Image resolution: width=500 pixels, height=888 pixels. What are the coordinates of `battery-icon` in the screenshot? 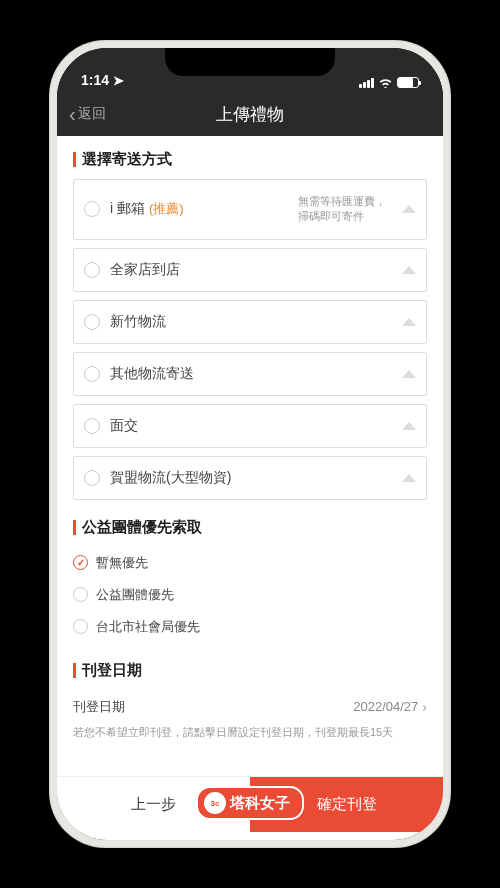 It's located at (408, 82).